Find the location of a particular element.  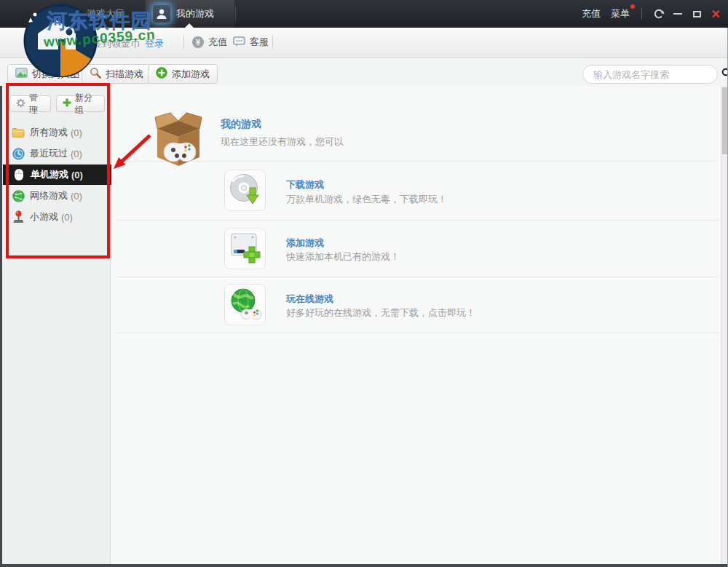

empty-box-icon is located at coordinates (178, 140).